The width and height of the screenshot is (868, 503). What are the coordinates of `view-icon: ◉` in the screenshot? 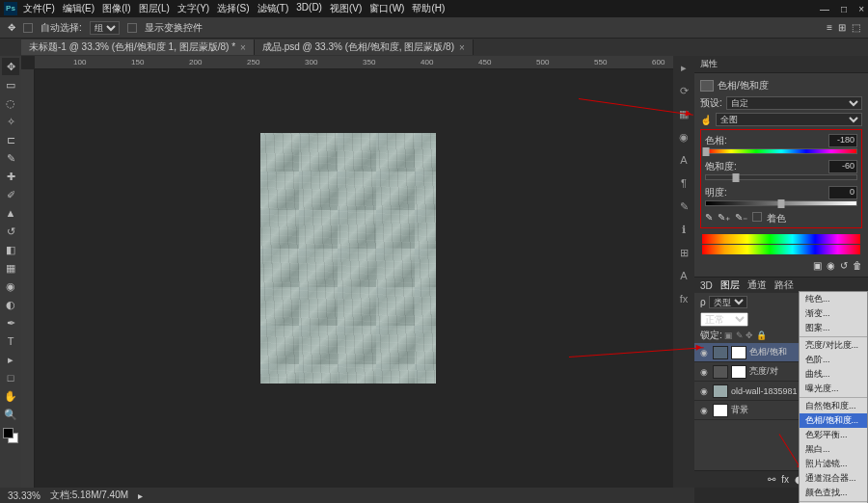 It's located at (831, 266).